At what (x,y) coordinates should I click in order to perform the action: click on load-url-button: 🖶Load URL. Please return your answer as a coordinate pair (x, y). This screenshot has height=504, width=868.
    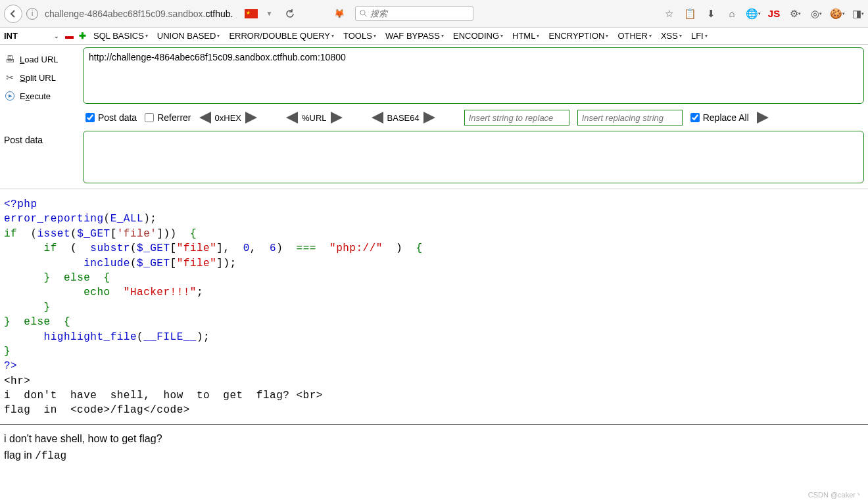
    Looking at the image, I should click on (43, 59).